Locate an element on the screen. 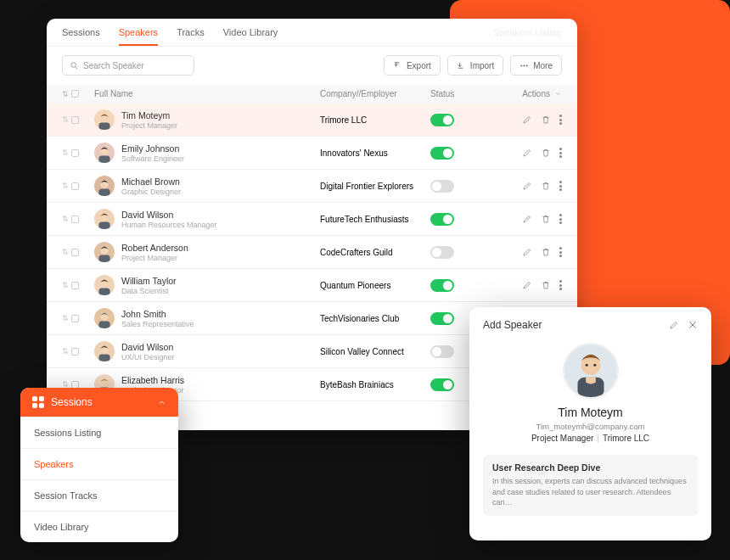 The width and height of the screenshot is (730, 560). speaker-role: Software Engineer is located at coordinates (153, 159).